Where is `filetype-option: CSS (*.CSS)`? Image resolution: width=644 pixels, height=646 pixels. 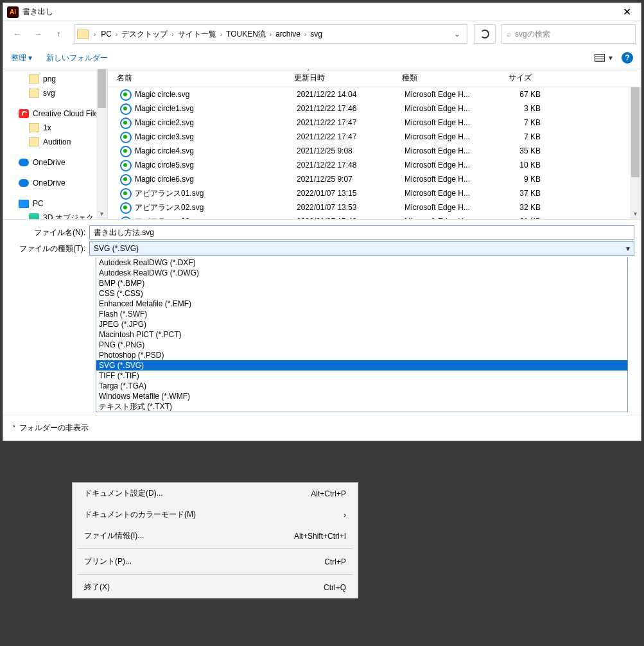
filetype-option: CSS (*.CSS) is located at coordinates (362, 293).